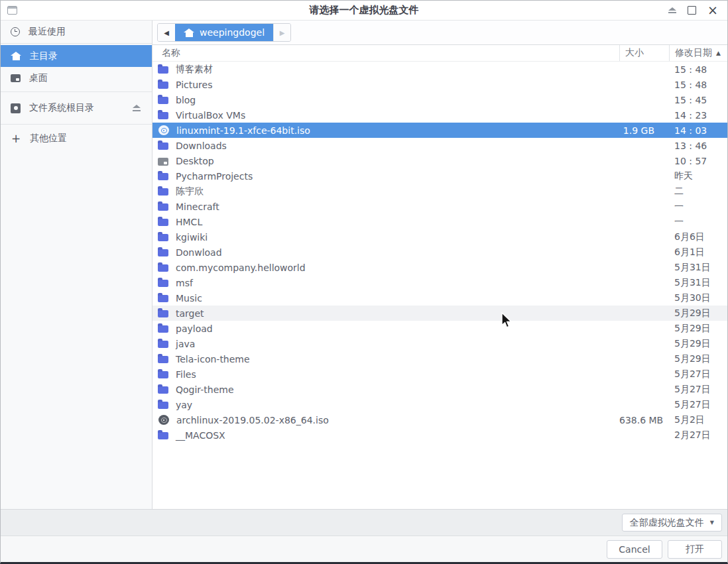 The width and height of the screenshot is (728, 564). Describe the element at coordinates (692, 11) in the screenshot. I see `maximize-button` at that location.